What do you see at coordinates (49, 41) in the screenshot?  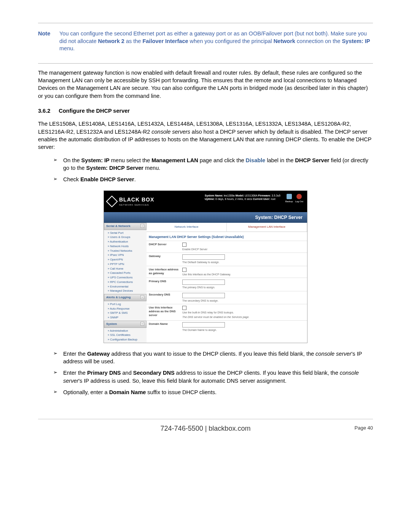 I see `note-label: Note` at bounding box center [49, 41].